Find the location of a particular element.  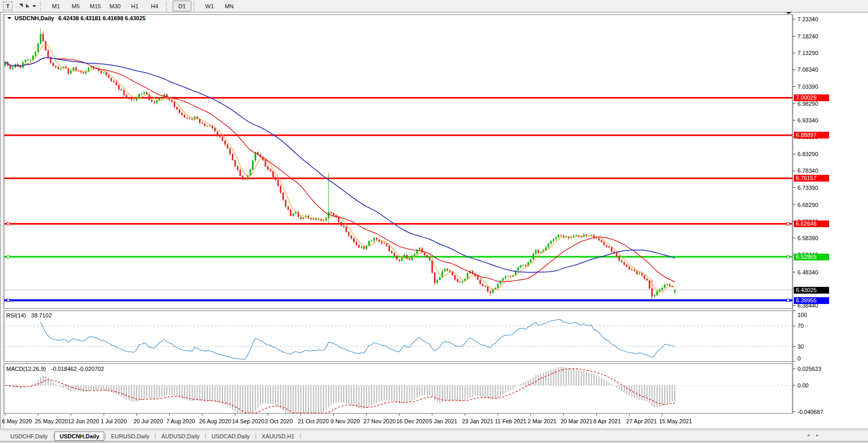

date-tick: 9 Nov 2020 is located at coordinates (345, 421).